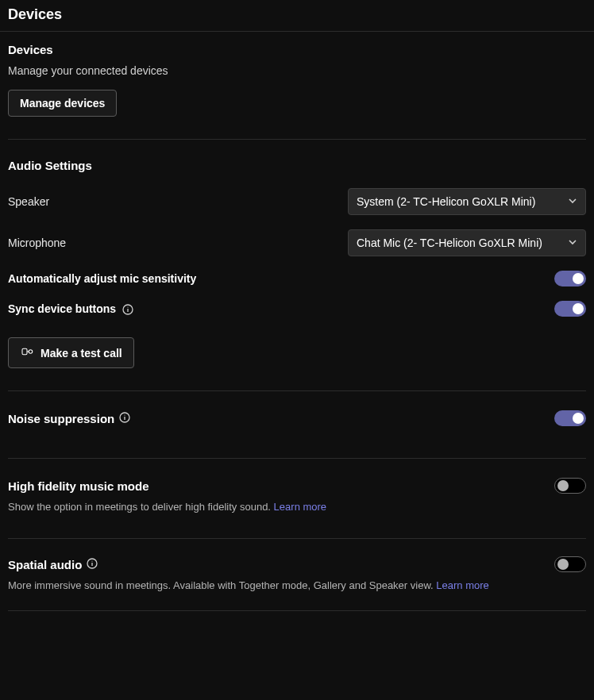 This screenshot has width=594, height=700. What do you see at coordinates (570, 564) in the screenshot?
I see `spatial-audio-toggle` at bounding box center [570, 564].